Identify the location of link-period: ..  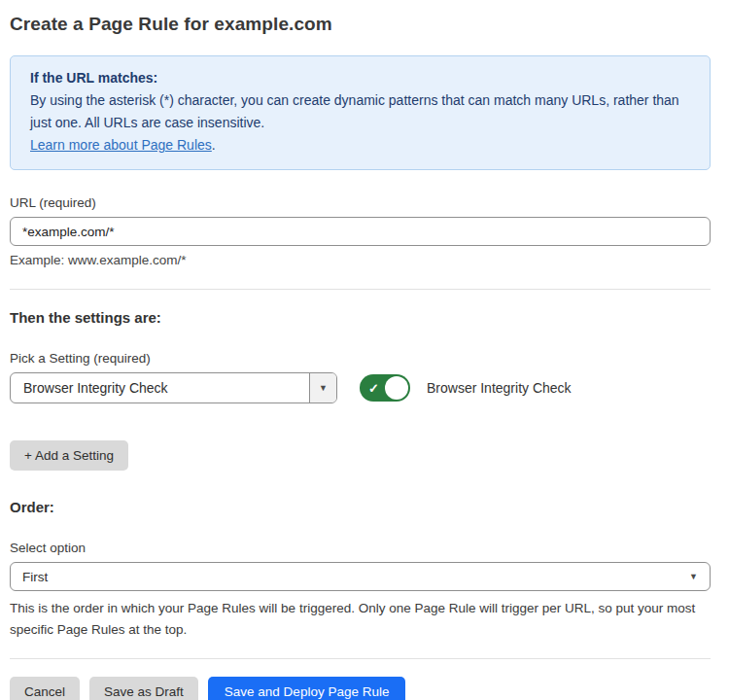
(214, 145).